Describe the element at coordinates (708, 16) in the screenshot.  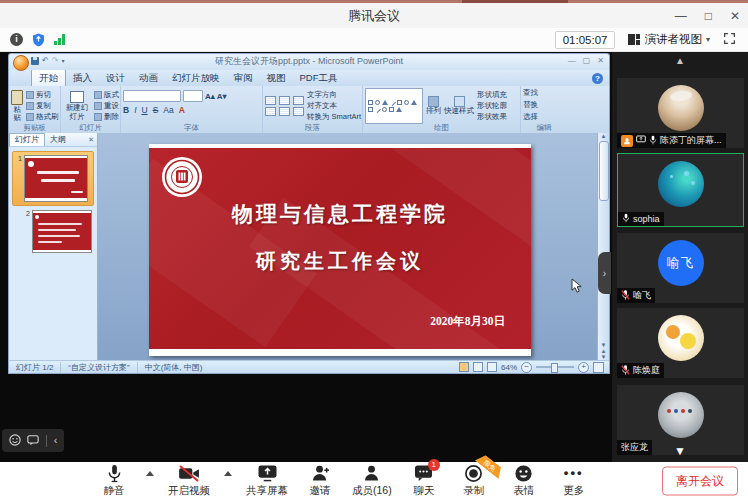
I see `maximize-icon: □` at that location.